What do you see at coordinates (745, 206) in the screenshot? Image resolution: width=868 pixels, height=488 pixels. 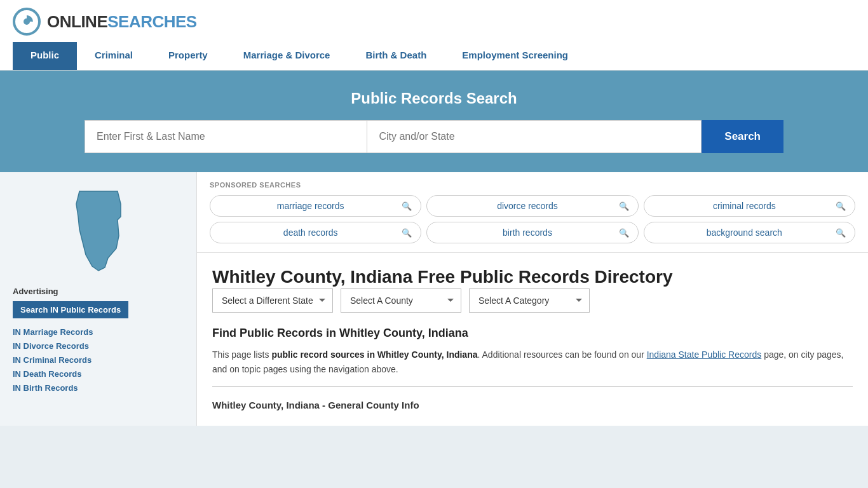 I see `sponsored-text-criminal: criminal records` at bounding box center [745, 206].